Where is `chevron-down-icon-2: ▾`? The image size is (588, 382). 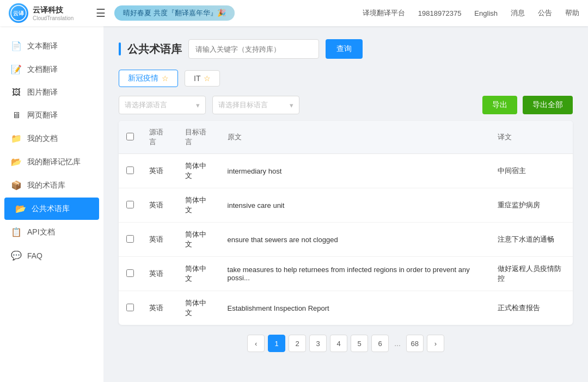
chevron-down-icon-2: ▾ is located at coordinates (292, 106).